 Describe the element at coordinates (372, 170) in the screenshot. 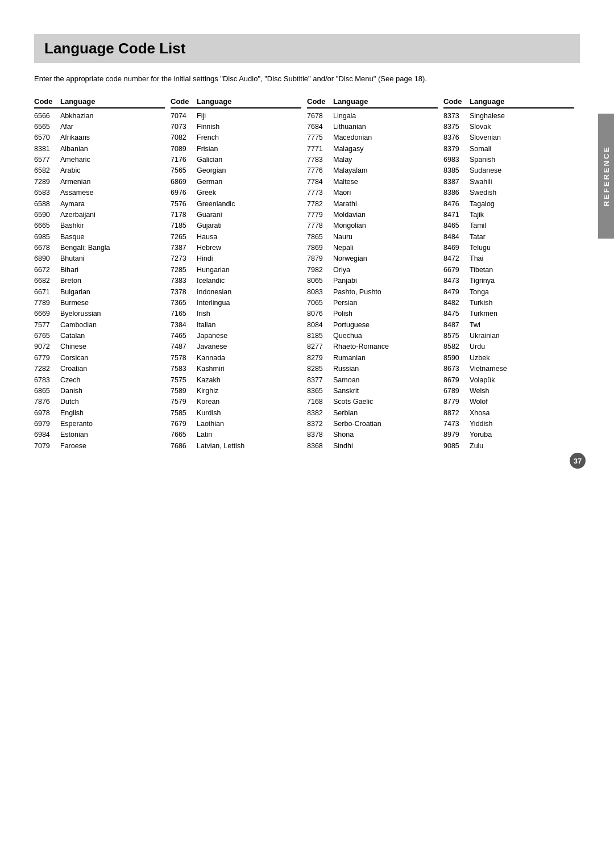

I see `table-row: 7776Malayalam` at that location.